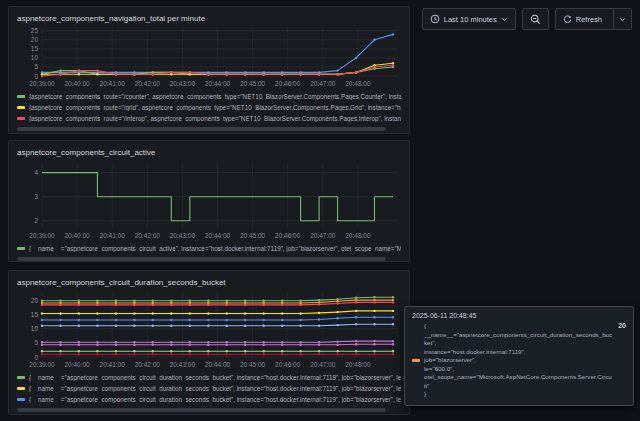 The image size is (640, 421). I want to click on refresh-label: Refresh, so click(589, 20).